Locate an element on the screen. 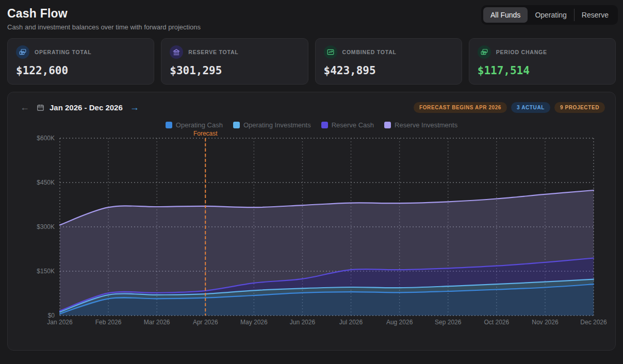 The image size is (623, 364). operating-cash-swatch-icon is located at coordinates (169, 125).